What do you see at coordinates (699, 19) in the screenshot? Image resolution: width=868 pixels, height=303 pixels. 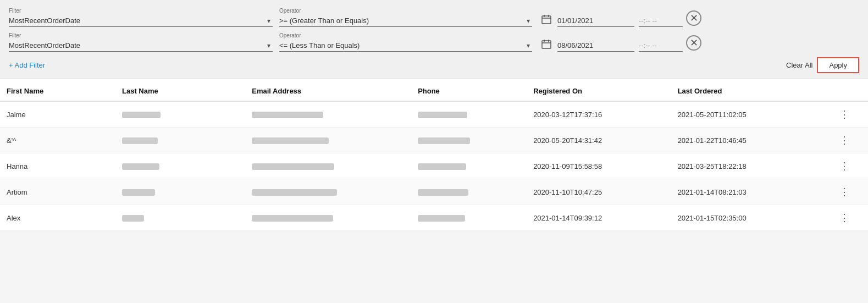 I see `date-group-1: ✕` at bounding box center [699, 19].